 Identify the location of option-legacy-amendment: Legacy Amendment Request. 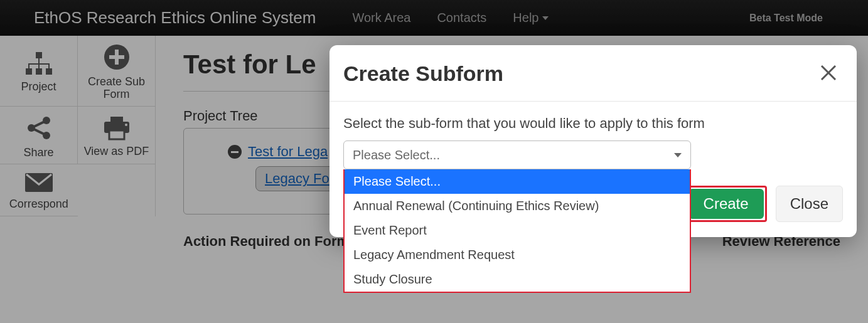
(517, 255).